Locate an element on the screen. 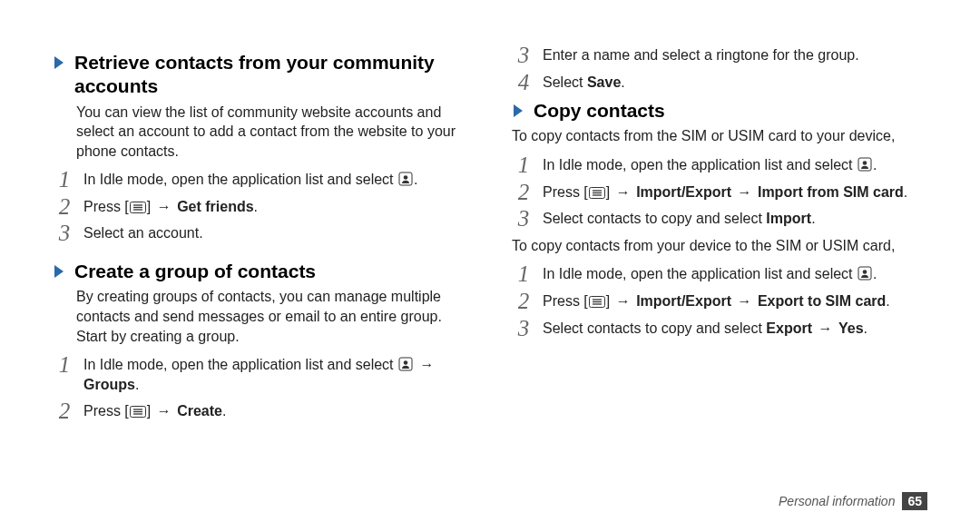  step-item: 2 Press [] → Import/Export → Import from… is located at coordinates (720, 192).